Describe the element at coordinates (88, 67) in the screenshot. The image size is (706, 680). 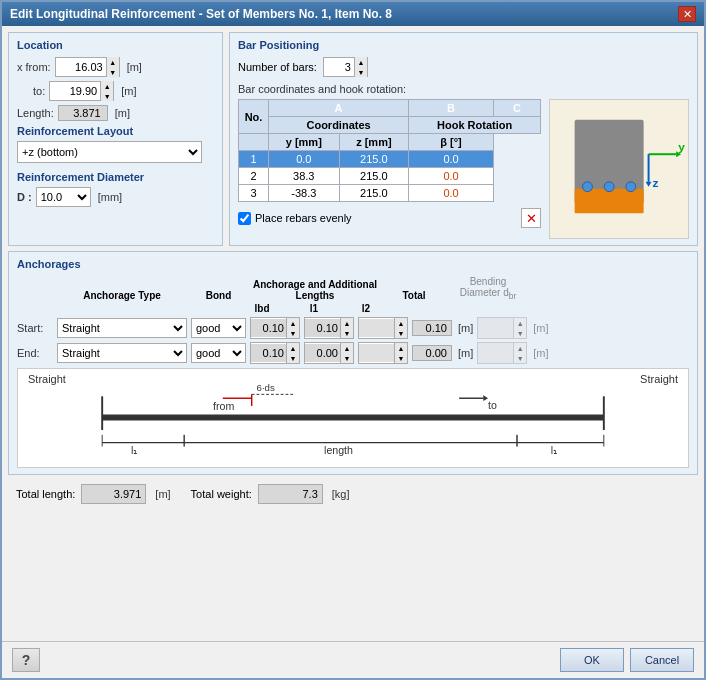
I see `x-from-spinner: ▲ ▼` at that location.